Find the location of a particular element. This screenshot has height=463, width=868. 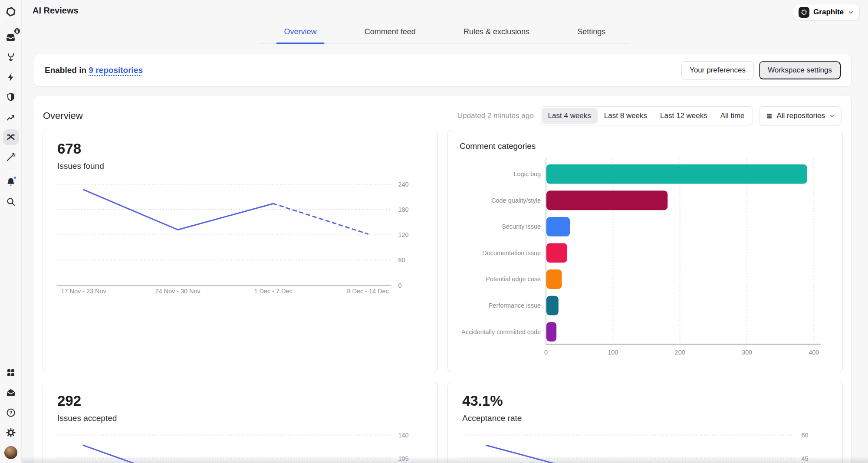

svg-text: 120 is located at coordinates (403, 235).